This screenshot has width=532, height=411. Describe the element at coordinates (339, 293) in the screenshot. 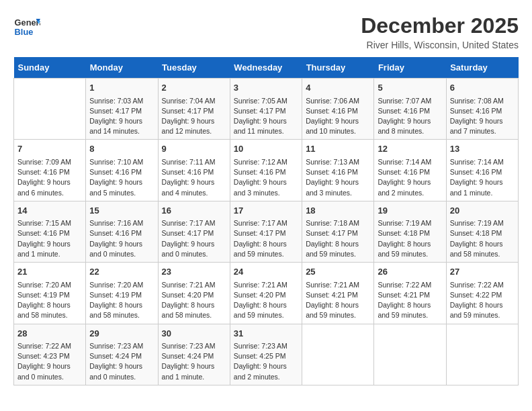

I see `calendar-cell: 25Sunrise: 7:21 AMSunset: 4:21 PMDayligh…` at that location.